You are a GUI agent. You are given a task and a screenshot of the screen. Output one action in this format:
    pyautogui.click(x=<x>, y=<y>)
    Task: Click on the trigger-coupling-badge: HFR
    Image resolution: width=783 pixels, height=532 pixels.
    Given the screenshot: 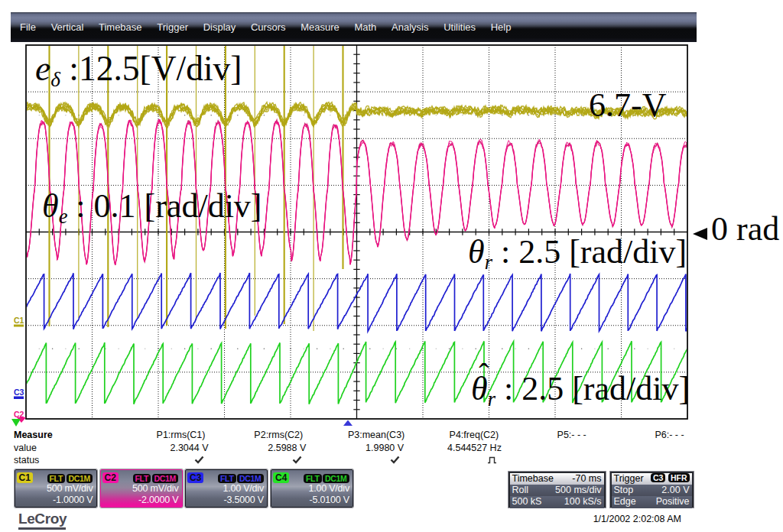 What is the action you would take?
    pyautogui.click(x=679, y=478)
    